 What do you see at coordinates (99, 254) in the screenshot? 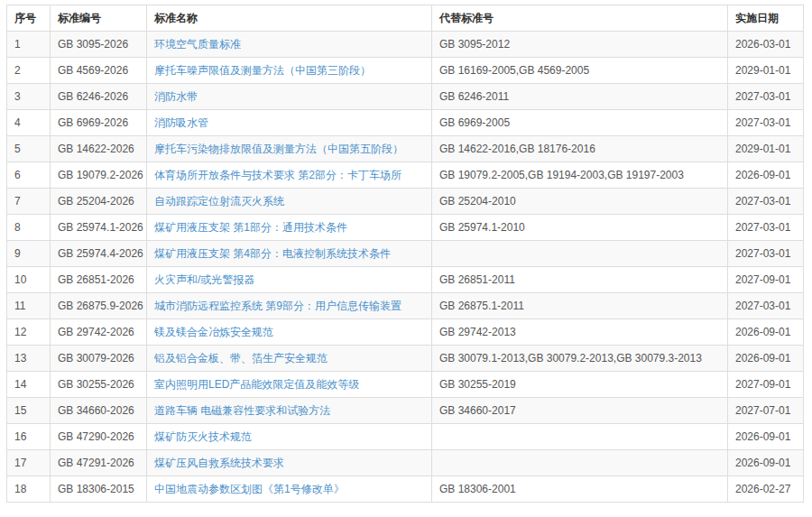
I see `cell-code: GB 25974.4-2026` at bounding box center [99, 254].